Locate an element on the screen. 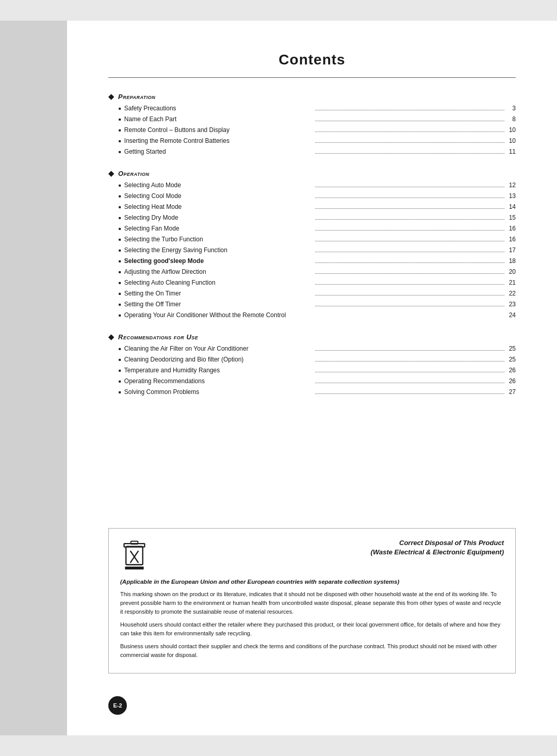 This screenshot has width=557, height=756. list-item: Selecting Fan Mode 16 is located at coordinates (317, 228).